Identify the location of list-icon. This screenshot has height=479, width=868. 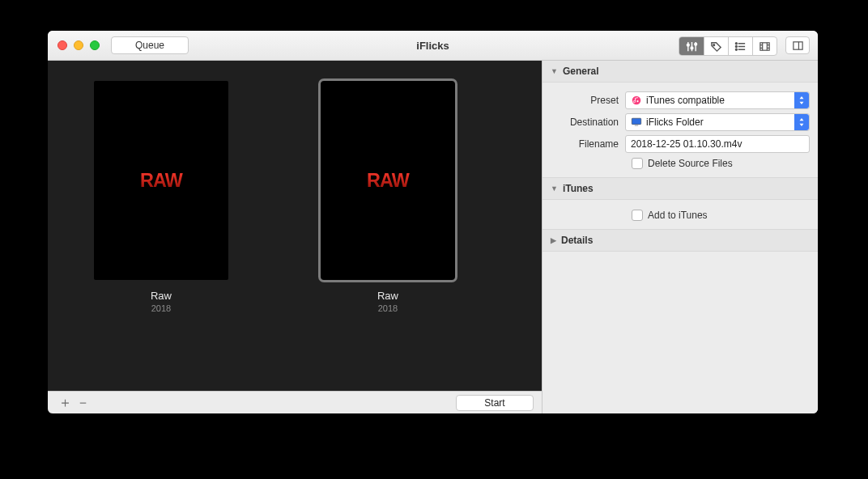
(740, 47).